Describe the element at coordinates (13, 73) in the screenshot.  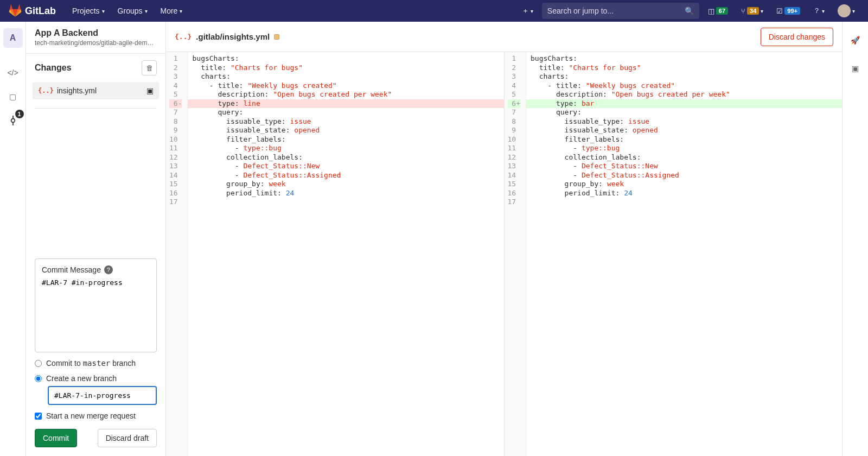
I see `edit-view: </>` at that location.